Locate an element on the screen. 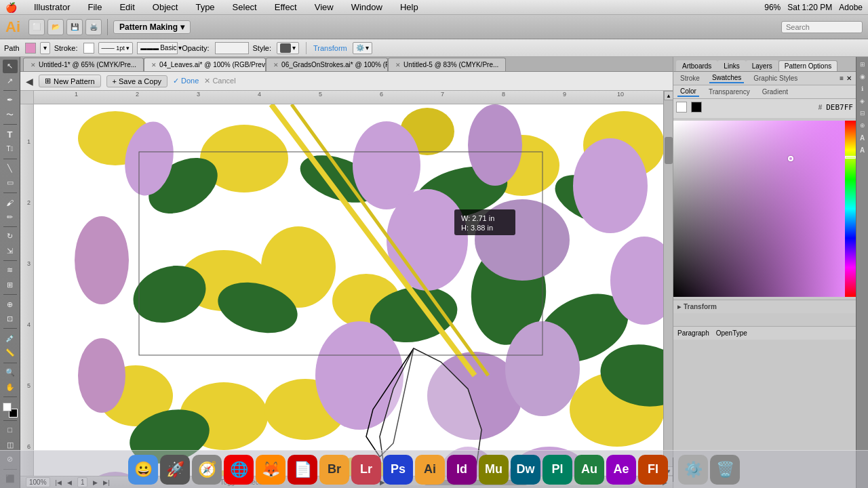 The height and width of the screenshot is (488, 868). paragraph-label: Paragraph is located at coordinates (693, 333).